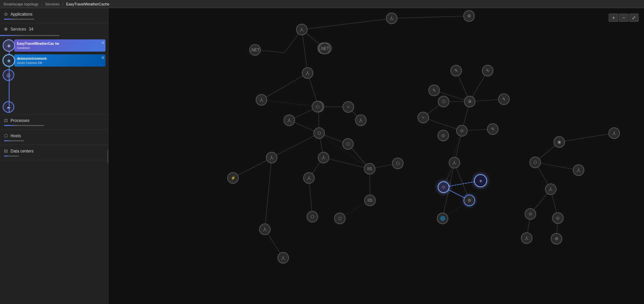 This screenshot has width=644, height=304. What do you see at coordinates (325, 49) in the screenshot?
I see `topology-node-dotnet1: .NET` at bounding box center [325, 49].